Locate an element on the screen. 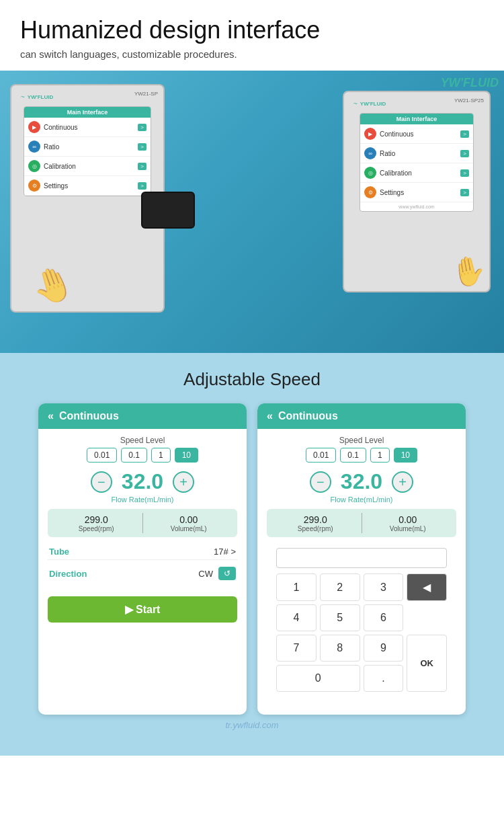 This screenshot has width=504, height=837. arrow-calibration-right: > is located at coordinates (465, 173).